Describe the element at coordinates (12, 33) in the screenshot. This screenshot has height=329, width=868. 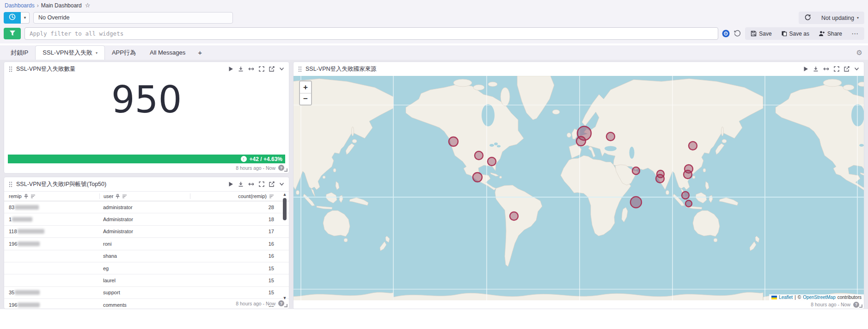
I see `filter-button` at that location.